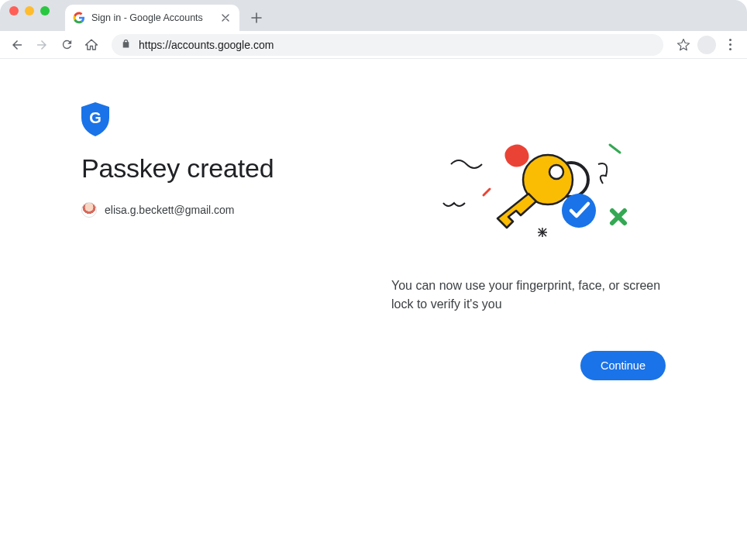 This screenshot has height=560, width=747. I want to click on window-minimize-button, so click(29, 11).